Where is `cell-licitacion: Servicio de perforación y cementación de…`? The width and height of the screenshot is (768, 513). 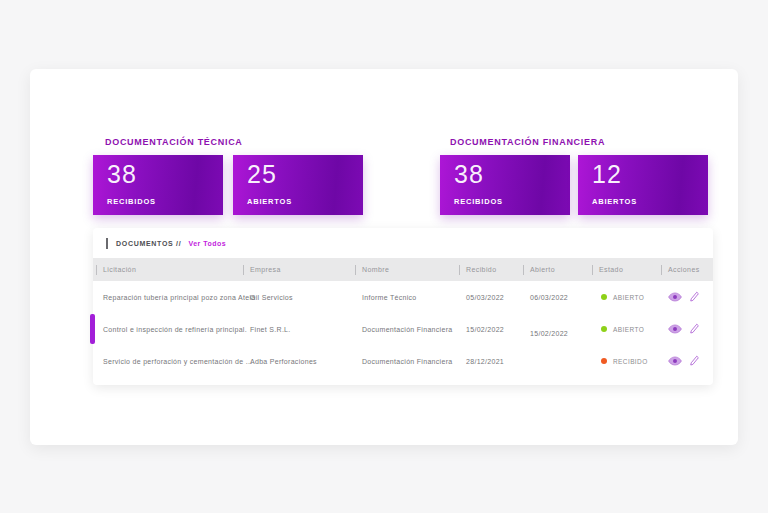
cell-licitacion: Servicio de perforación y cementación de… is located at coordinates (178, 361).